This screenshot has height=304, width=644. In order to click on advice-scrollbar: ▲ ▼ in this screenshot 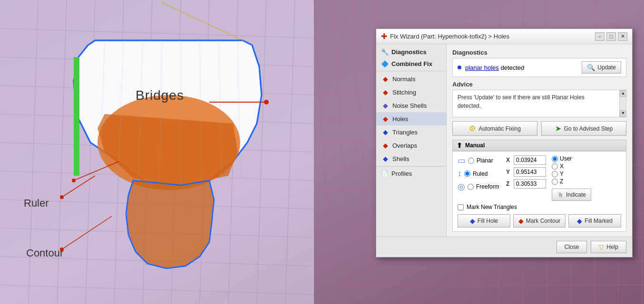, I will do `click(623, 104)`.